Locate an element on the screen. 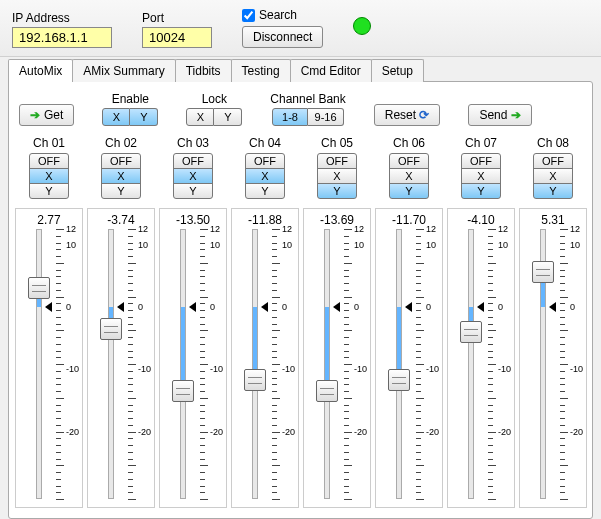 Image resolution: width=601 pixels, height=519 pixels. channel-4: Ch 04OFFXY-11.8812100-10-20 is located at coordinates (265, 322).